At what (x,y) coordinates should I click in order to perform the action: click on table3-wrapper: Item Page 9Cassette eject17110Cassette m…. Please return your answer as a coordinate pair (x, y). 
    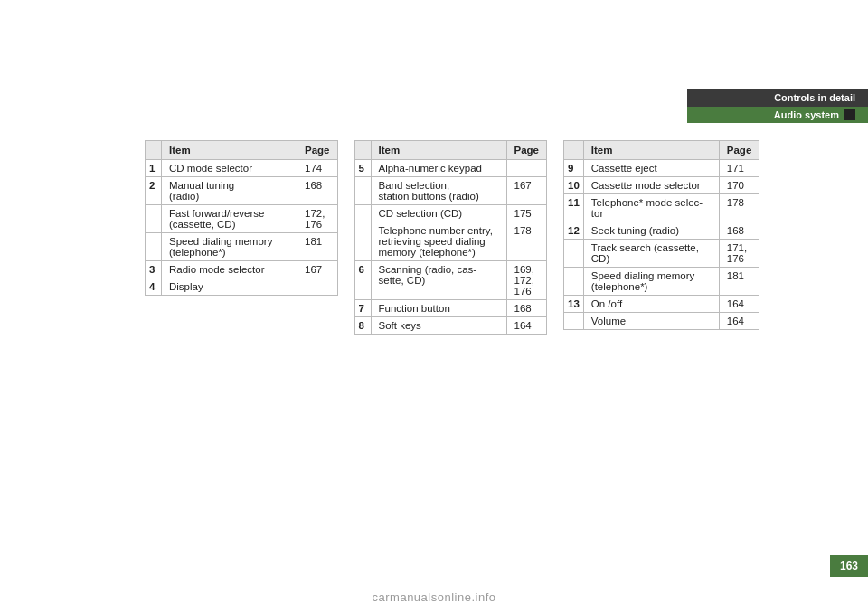
    Looking at the image, I should click on (662, 237).